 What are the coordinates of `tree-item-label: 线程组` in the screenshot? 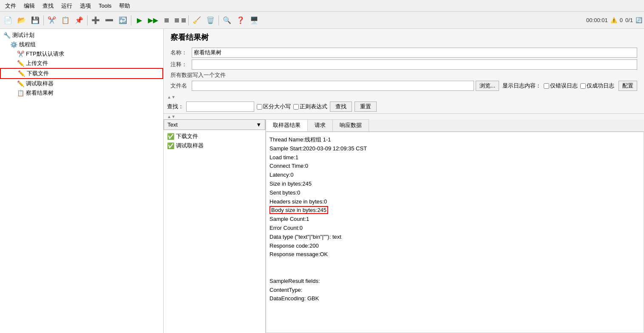 It's located at (27, 45).